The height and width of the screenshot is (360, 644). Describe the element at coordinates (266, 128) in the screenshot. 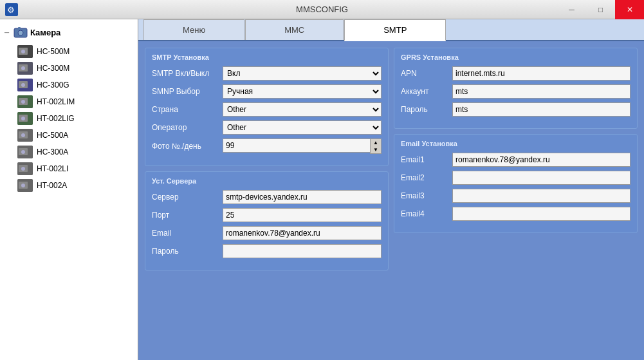

I see `operator-row: Оператор Other` at that location.